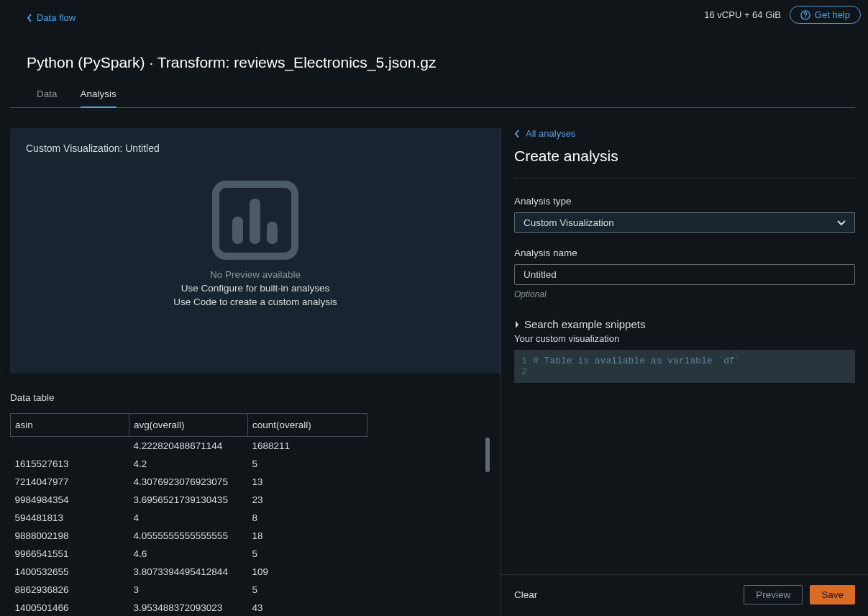  Describe the element at coordinates (308, 607) in the screenshot. I see `table-cell: 43` at that location.